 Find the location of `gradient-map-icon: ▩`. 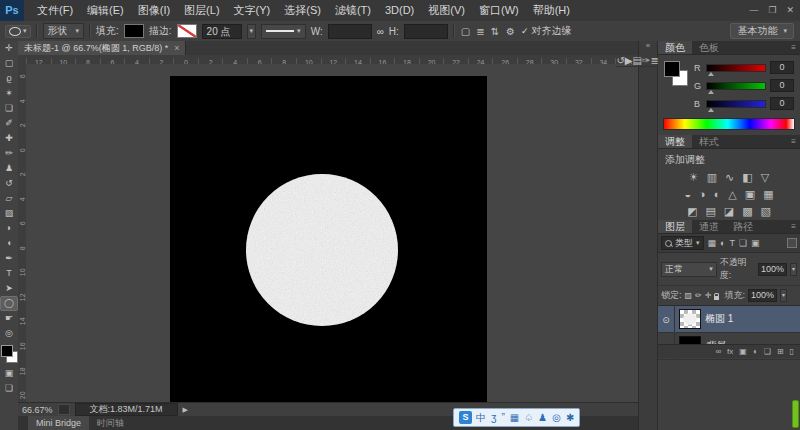

gradient-map-icon: ▩ is located at coordinates (747, 212).